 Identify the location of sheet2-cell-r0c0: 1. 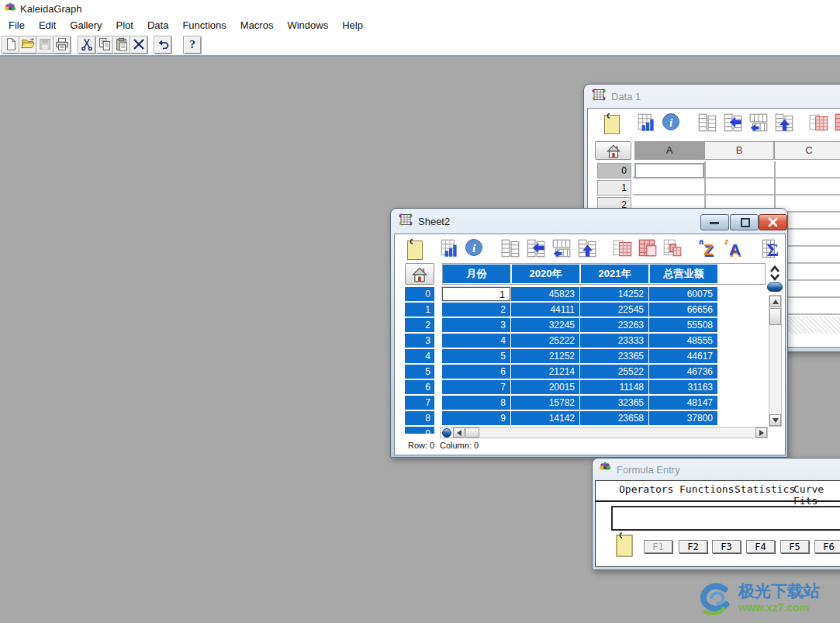
(476, 294).